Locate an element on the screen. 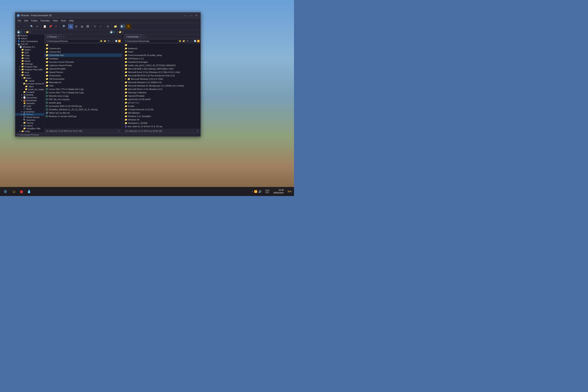 Image resolution: width=588 pixels, height=392 pixels. menu-edit: Edit is located at coordinates (26, 21).